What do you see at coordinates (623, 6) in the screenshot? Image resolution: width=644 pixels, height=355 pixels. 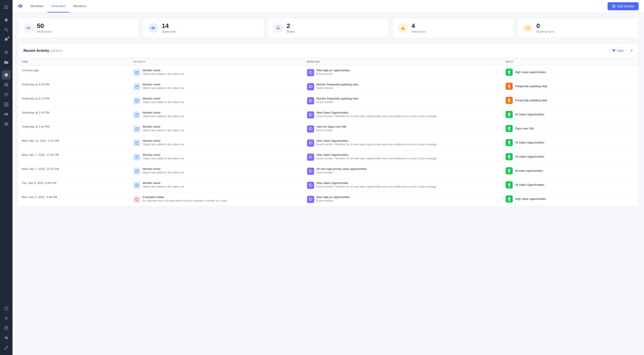 I see `add-monitor-button: Add Monitor` at bounding box center [623, 6].